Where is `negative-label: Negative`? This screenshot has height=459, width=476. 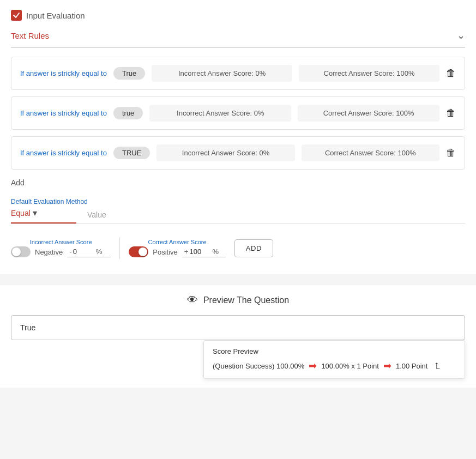 negative-label: Negative is located at coordinates (49, 252).